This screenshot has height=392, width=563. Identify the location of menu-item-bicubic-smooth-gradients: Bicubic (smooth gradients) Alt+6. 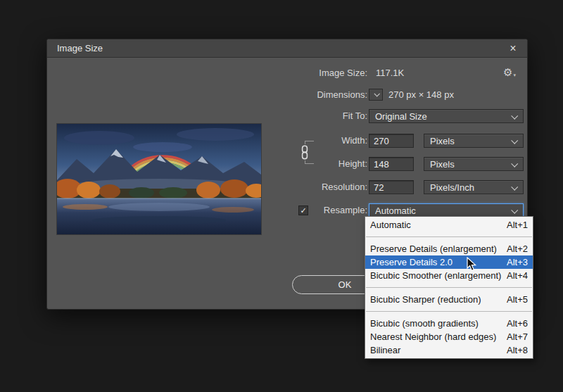
(449, 324).